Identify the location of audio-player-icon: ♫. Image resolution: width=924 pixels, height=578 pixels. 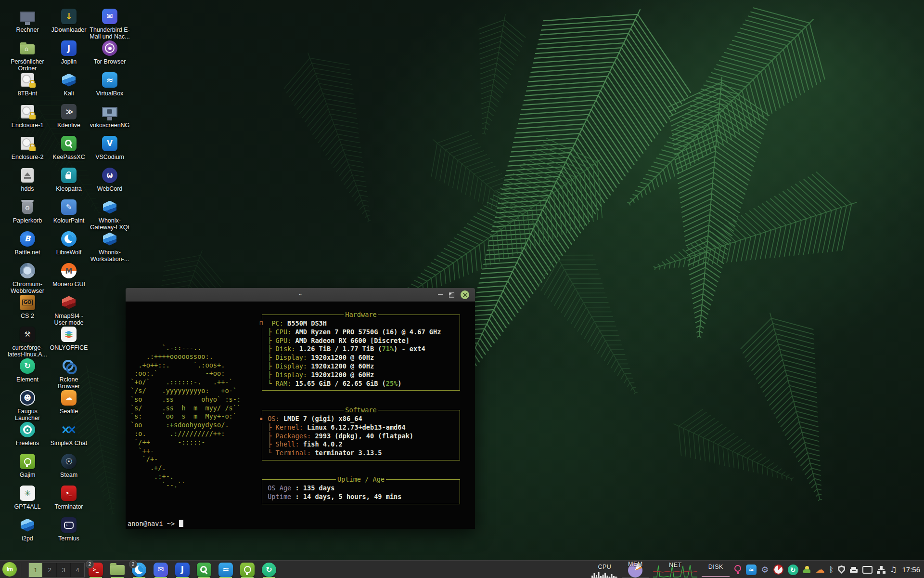
(893, 570).